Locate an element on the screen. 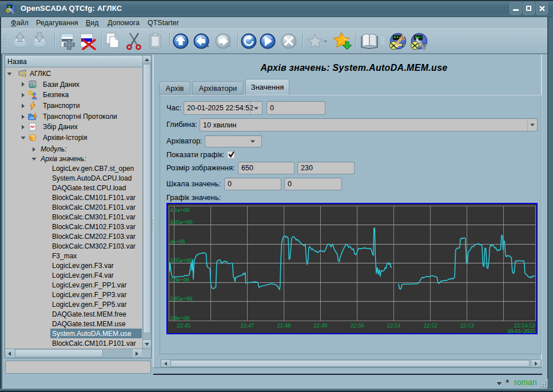  svg-text: 22:51 is located at coordinates (394, 326).